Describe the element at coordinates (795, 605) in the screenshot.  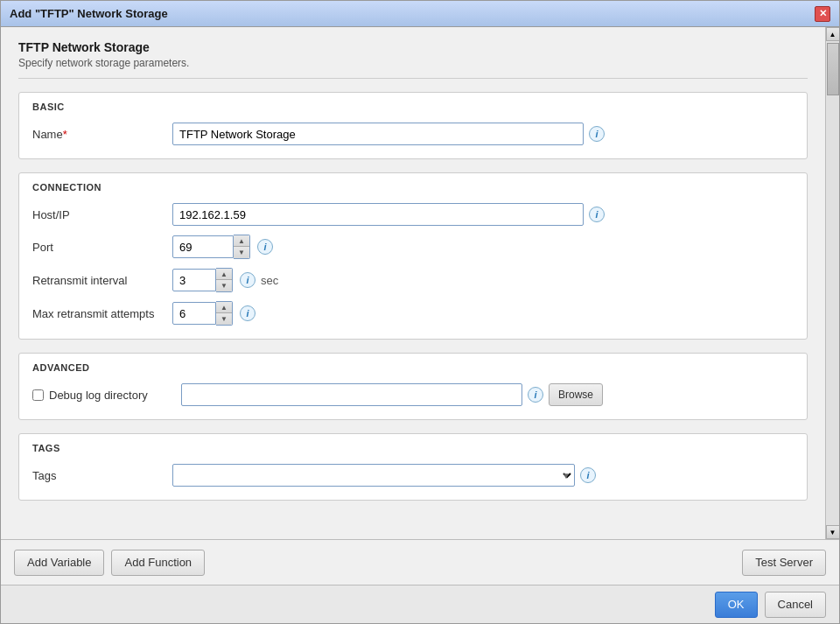
I see `cancel-button: Cancel` at that location.